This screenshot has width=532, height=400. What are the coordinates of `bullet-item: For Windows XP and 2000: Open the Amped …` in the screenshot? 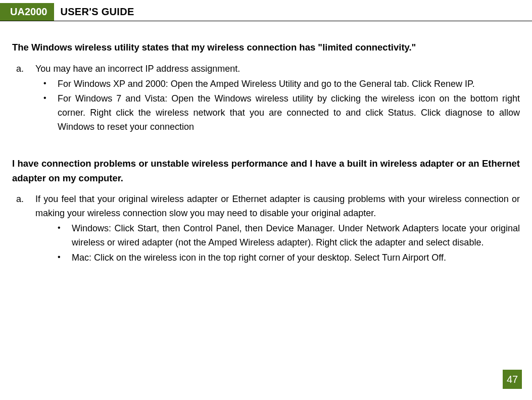 It's located at (289, 84).